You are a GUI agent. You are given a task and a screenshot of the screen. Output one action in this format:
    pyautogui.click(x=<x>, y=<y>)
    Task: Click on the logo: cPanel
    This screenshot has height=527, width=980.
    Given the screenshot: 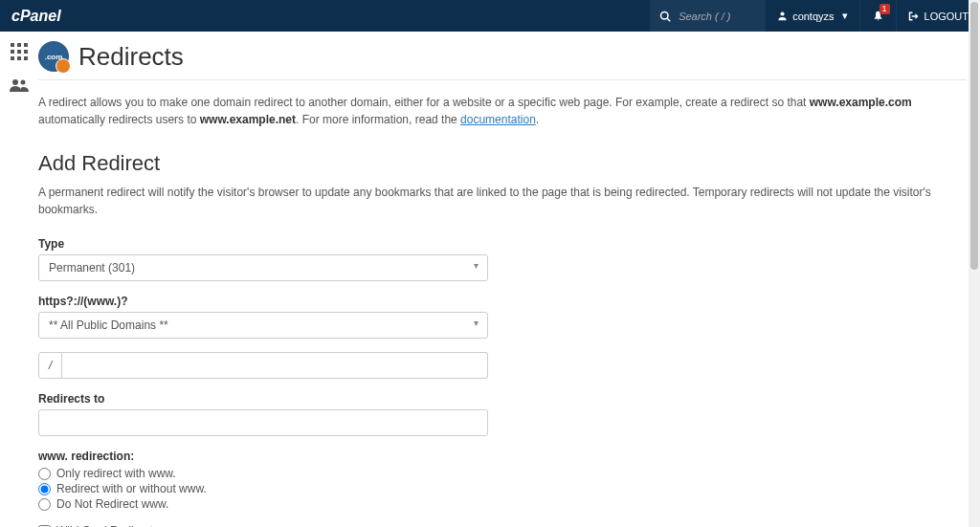 What is the action you would take?
    pyautogui.click(x=36, y=16)
    